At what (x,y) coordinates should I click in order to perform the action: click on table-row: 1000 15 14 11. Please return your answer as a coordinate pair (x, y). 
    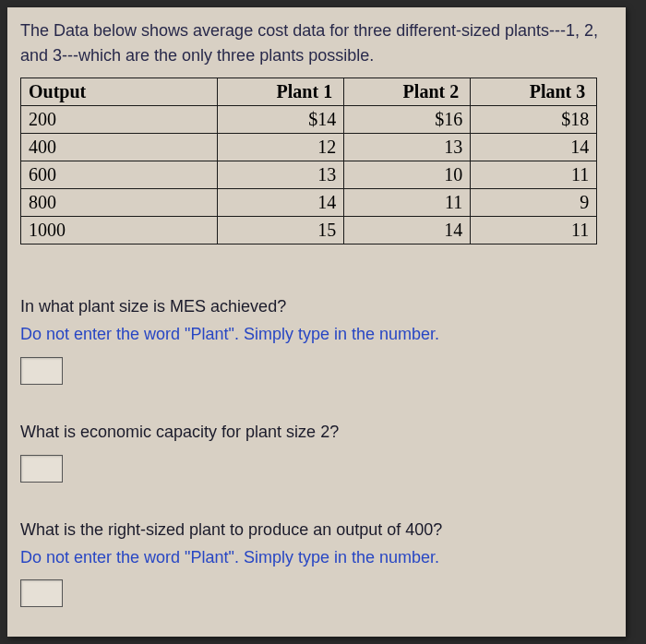
    Looking at the image, I should click on (309, 231).